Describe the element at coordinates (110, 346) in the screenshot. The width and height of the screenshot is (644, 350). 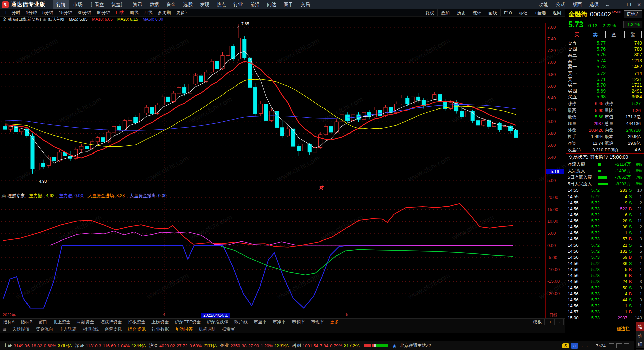
I see `index-quote-深证: 深证11310.3116.691.04%4344亿` at that location.